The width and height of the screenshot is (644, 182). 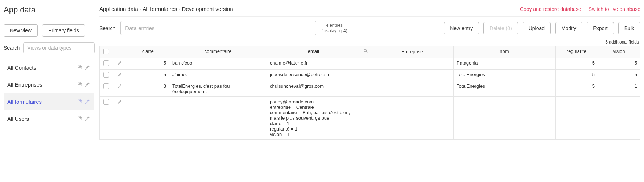 I want to click on cell: onaime@laterre.fr, so click(x=313, y=64).